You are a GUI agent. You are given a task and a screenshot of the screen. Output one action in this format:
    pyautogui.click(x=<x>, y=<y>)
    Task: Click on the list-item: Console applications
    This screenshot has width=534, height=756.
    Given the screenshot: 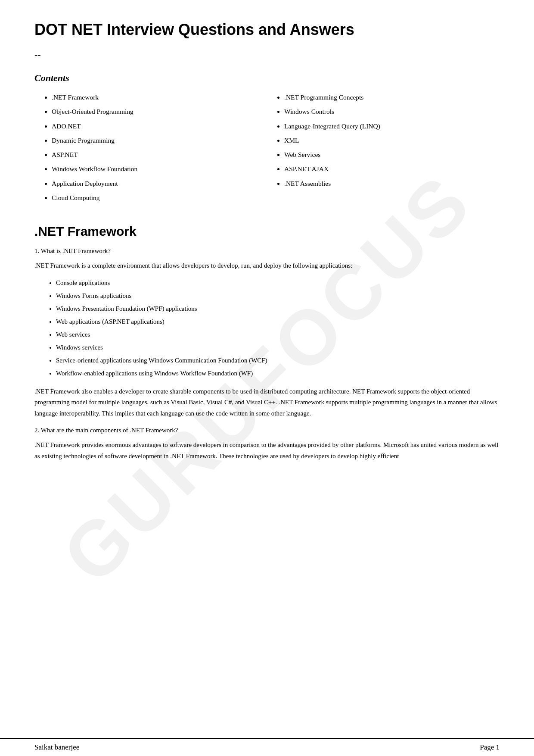 What is the action you would take?
    pyautogui.click(x=278, y=283)
    